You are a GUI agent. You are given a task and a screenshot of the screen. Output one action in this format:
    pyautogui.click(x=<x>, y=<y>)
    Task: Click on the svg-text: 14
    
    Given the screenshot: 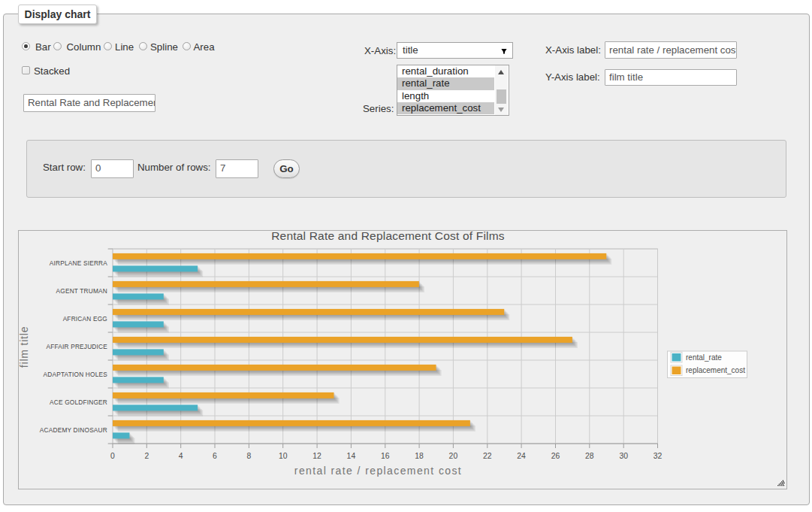 What is the action you would take?
    pyautogui.click(x=352, y=456)
    